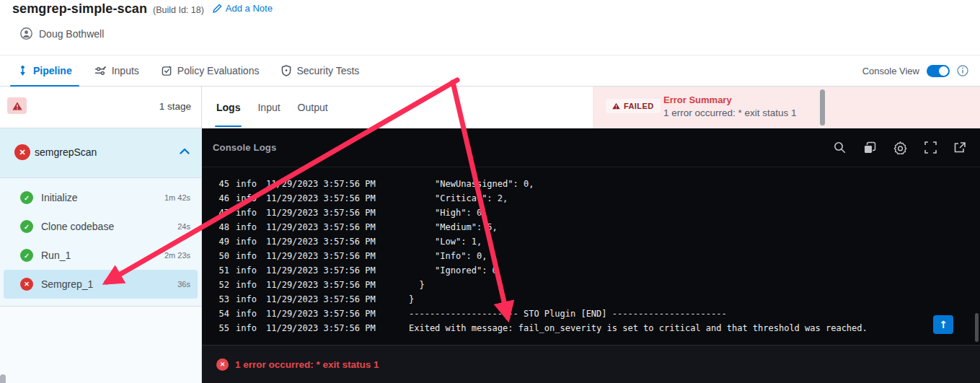 Image resolution: width=980 pixels, height=383 pixels. Describe the element at coordinates (101, 198) in the screenshot. I see `step-row: Initialize 1m 42s` at that location.